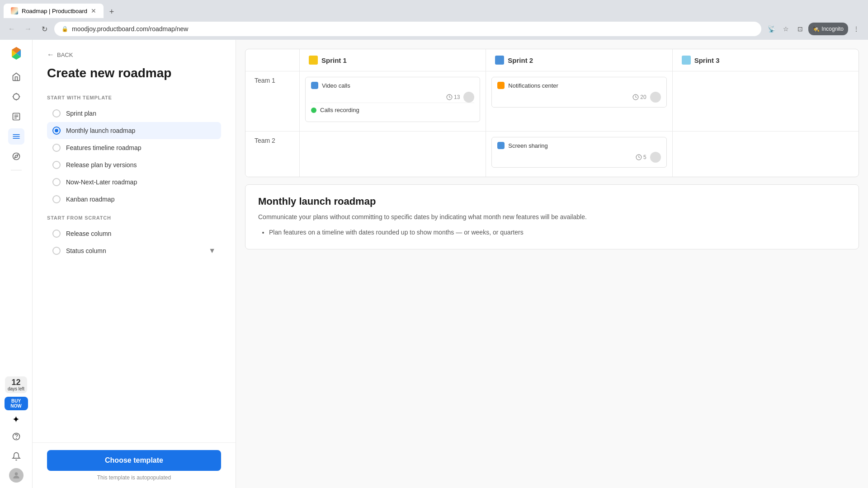 This screenshot has width=868, height=488. I want to click on sprint-2-header: Sprint 2, so click(579, 60).